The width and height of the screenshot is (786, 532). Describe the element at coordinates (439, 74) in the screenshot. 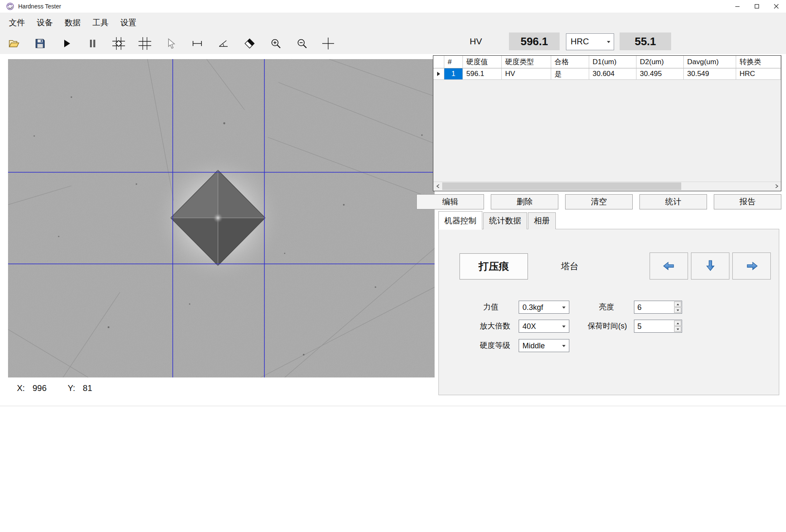

I see `row-marker-cell` at that location.